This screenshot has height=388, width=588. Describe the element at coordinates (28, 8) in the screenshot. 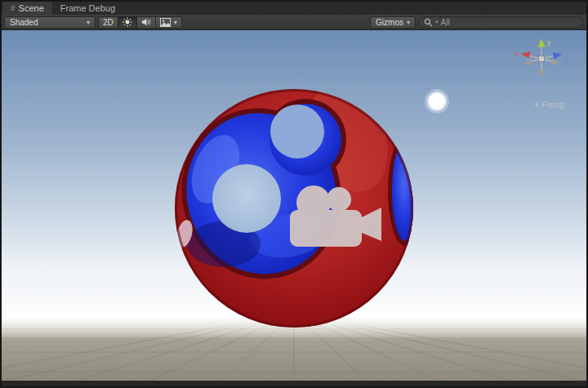

I see `tab-scene: # Scene` at that location.